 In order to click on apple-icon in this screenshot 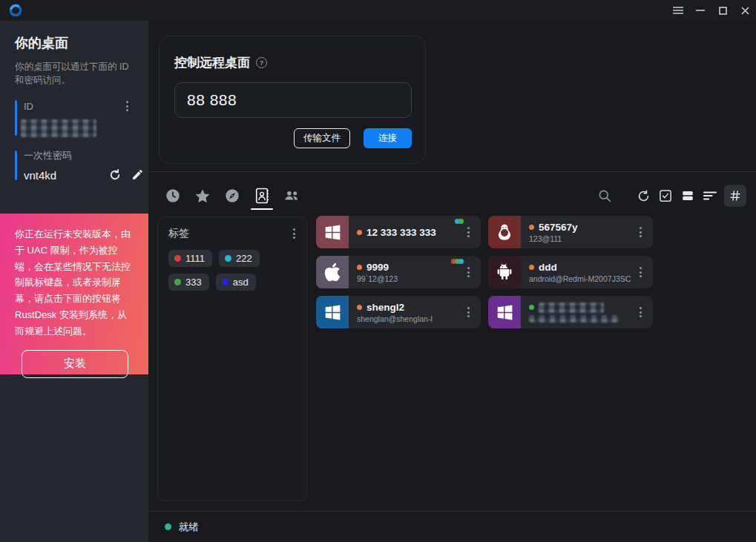, I will do `click(332, 272)`.